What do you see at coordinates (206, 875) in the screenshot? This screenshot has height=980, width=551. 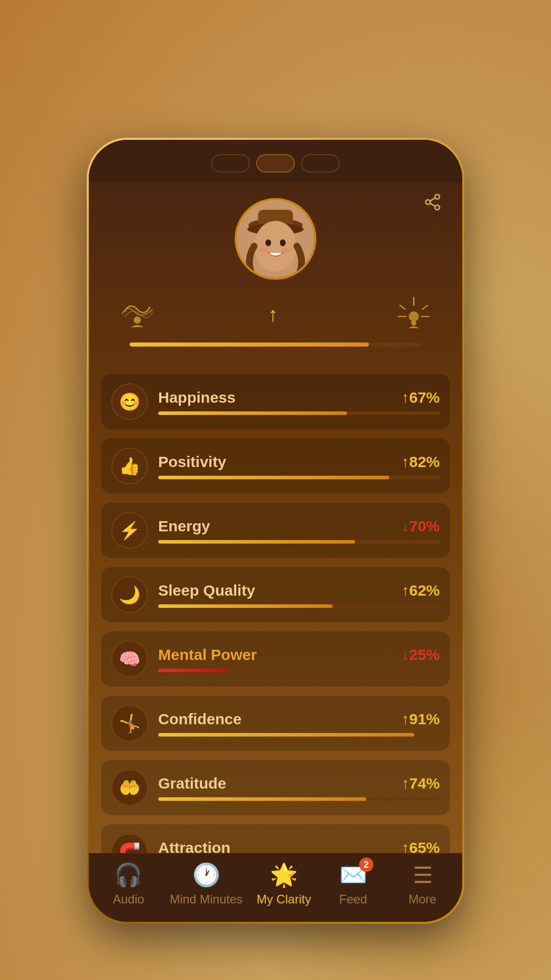 I see `nav-icon-mind: 🕐` at bounding box center [206, 875].